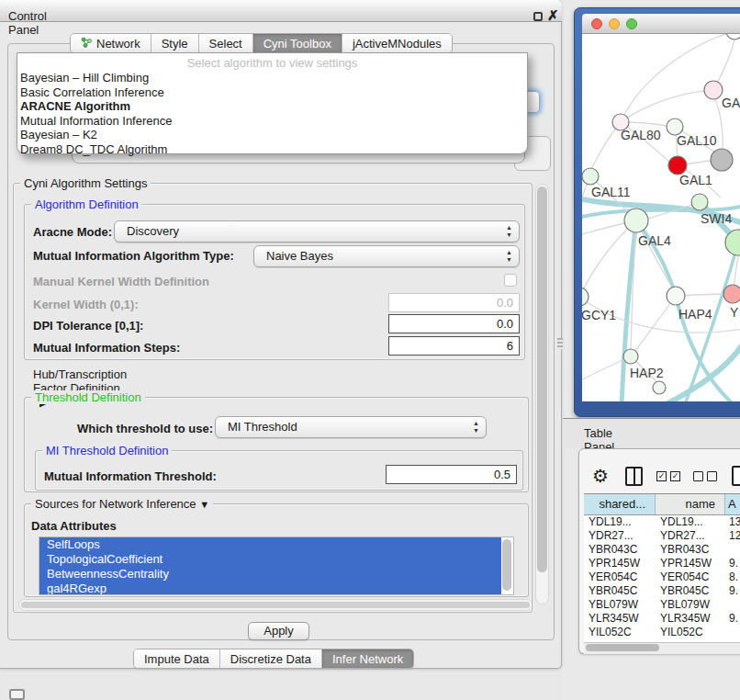 The image size is (740, 700). What do you see at coordinates (662, 577) in the screenshot?
I see `table-row: YER054CYER054C8.` at bounding box center [662, 577].